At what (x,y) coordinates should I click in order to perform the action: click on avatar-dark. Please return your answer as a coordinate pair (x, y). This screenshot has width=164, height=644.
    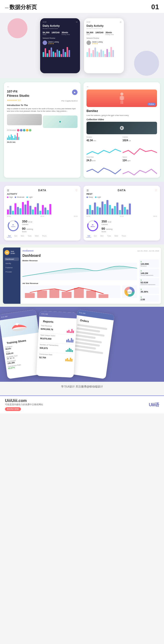
    Looking at the image, I should click on (45, 43).